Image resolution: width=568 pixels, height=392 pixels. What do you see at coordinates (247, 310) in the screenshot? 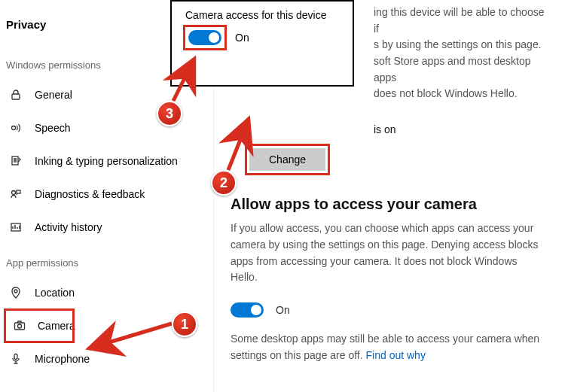
I see `allow-apps-toggle` at bounding box center [247, 310].